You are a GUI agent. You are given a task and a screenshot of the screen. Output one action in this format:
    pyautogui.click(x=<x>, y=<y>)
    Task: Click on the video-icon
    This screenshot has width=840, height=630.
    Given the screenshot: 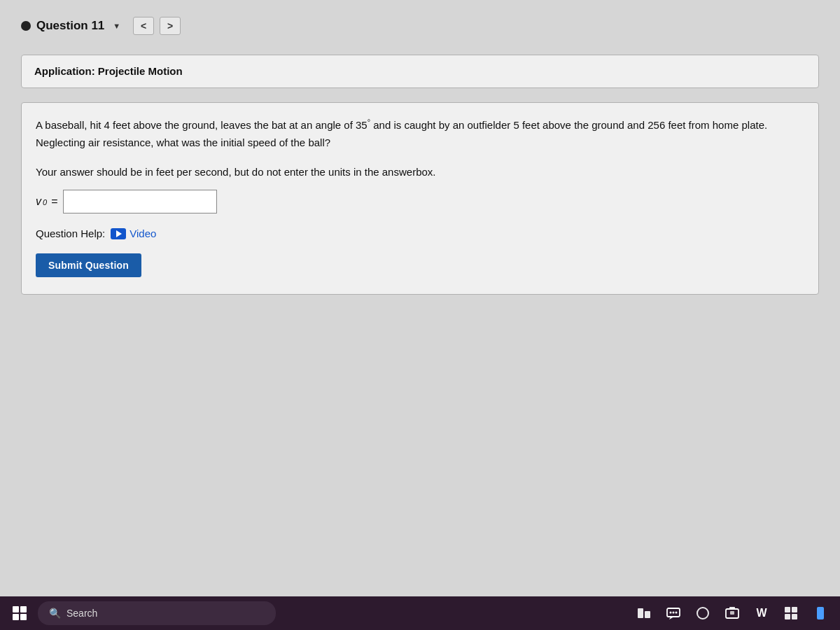 What is the action you would take?
    pyautogui.click(x=118, y=234)
    